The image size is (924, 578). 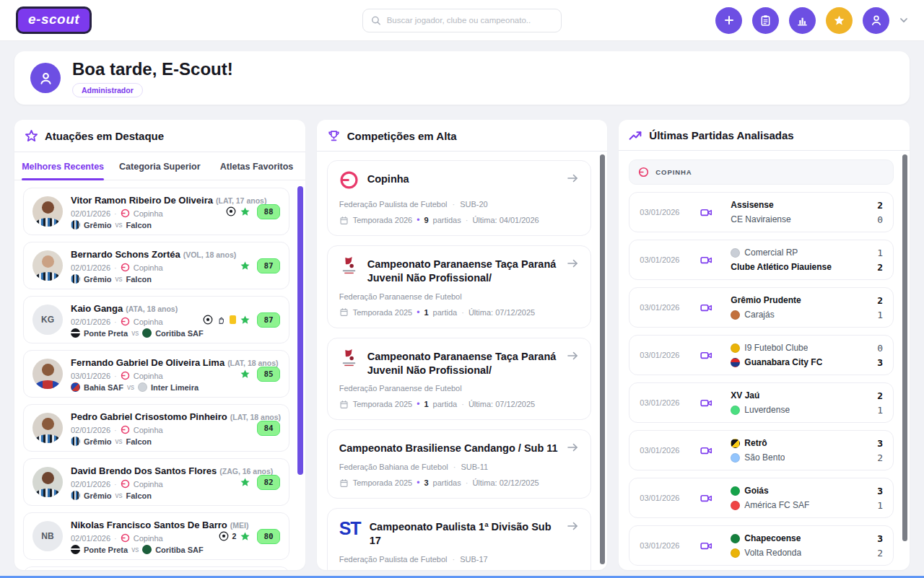 I want to click on match-teams: Grêmio Prudente 2 Carajás 1, so click(x=807, y=307).